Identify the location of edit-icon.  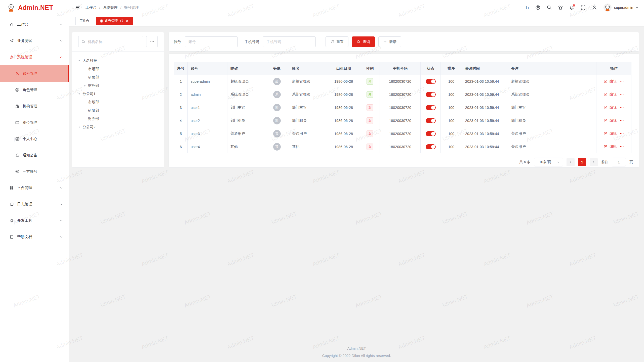
(606, 108).